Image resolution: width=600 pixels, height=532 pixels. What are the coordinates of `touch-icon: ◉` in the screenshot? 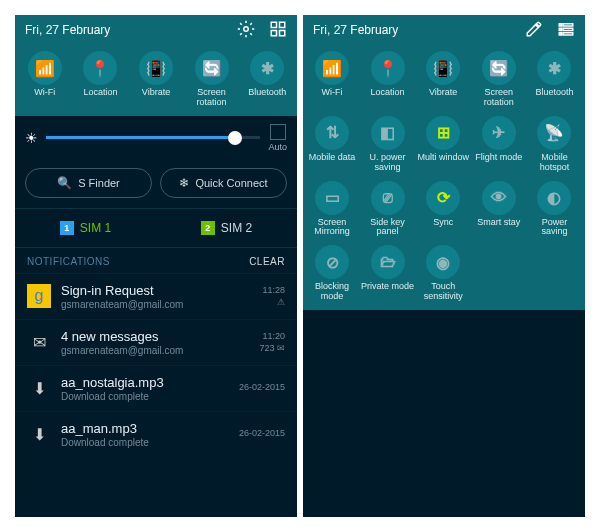 It's located at (443, 262).